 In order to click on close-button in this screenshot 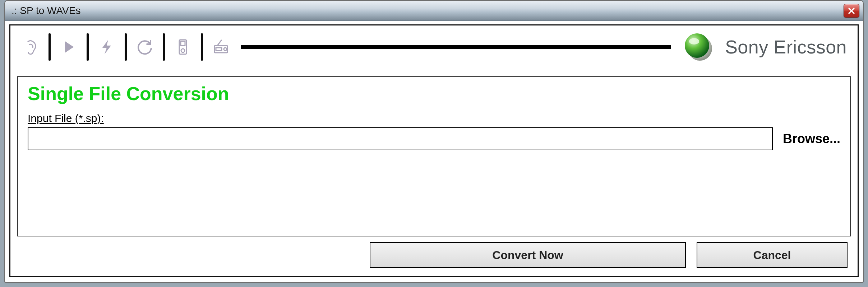, I will do `click(851, 11)`.